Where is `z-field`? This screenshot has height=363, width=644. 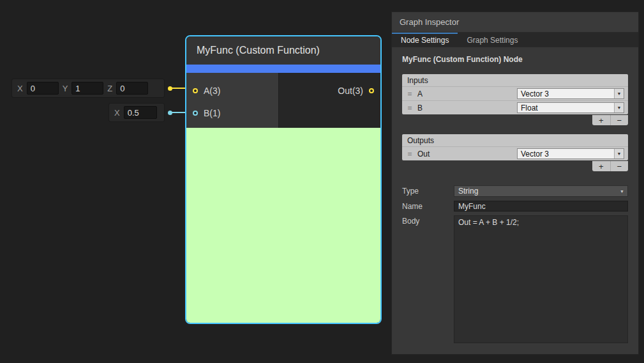 z-field is located at coordinates (132, 88).